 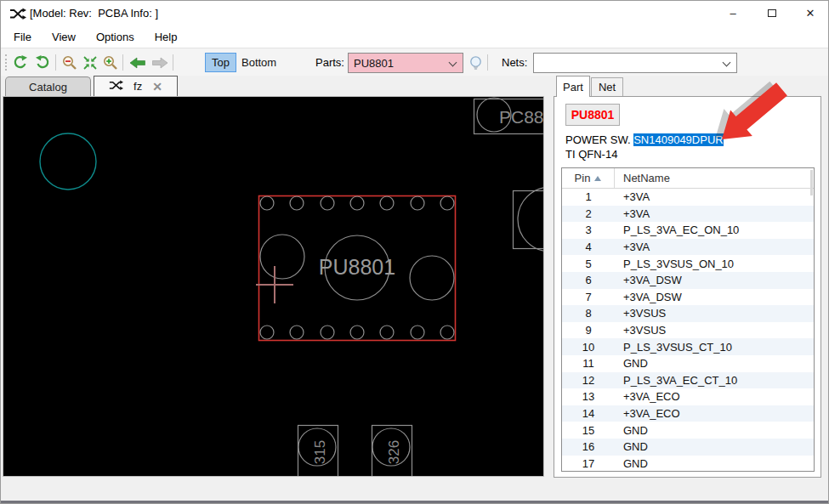 I want to click on toolbar: Top Bottom Parts: PU8801 Nets:, so click(x=415, y=61).